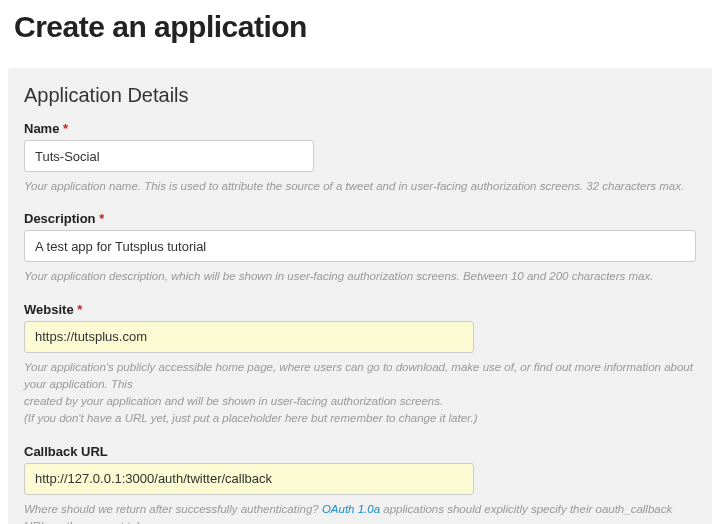  Describe the element at coordinates (360, 218) in the screenshot. I see `description-label: Description *` at that location.